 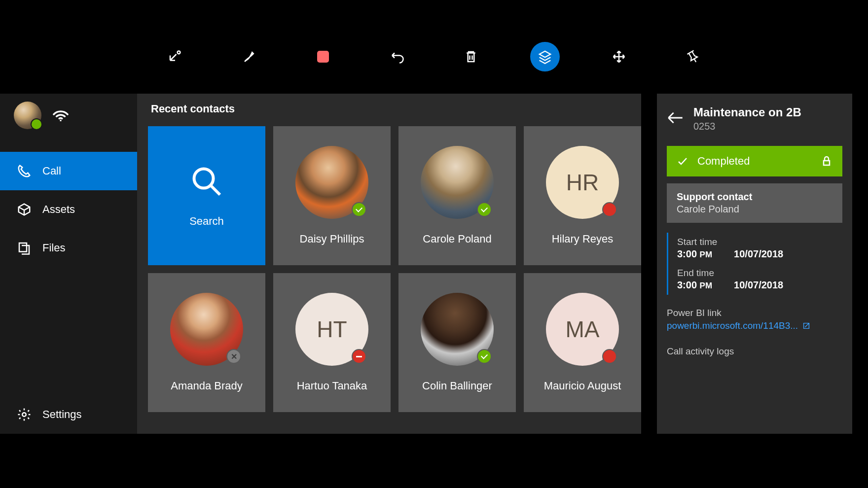 What do you see at coordinates (582, 182) in the screenshot?
I see `contact-avatar: HR` at bounding box center [582, 182].